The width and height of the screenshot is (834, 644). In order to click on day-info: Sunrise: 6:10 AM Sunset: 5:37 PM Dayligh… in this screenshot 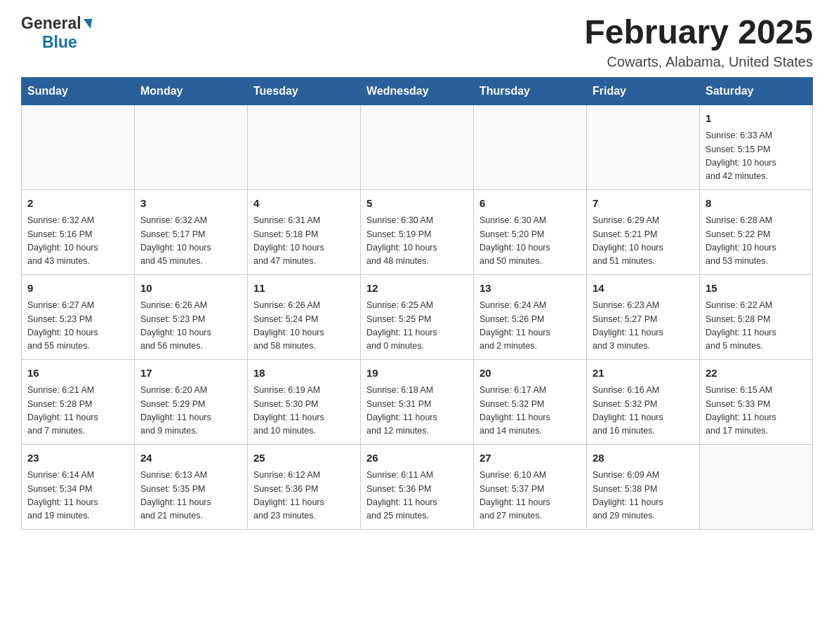, I will do `click(530, 496)`.